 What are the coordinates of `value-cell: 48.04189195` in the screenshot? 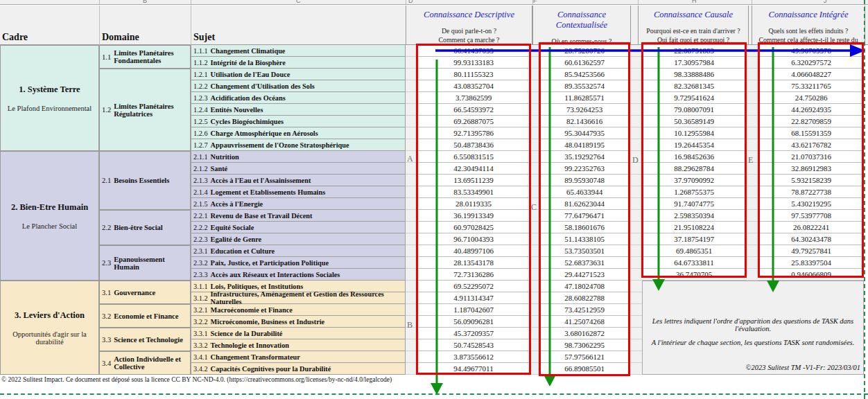 It's located at (584, 145).